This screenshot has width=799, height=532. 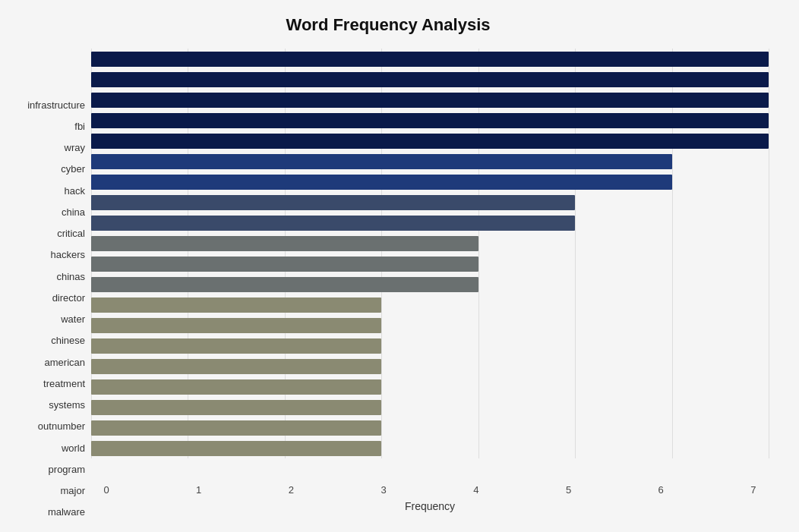 What do you see at coordinates (50, 126) in the screenshot?
I see `y-label-fbi: fbi` at bounding box center [50, 126].